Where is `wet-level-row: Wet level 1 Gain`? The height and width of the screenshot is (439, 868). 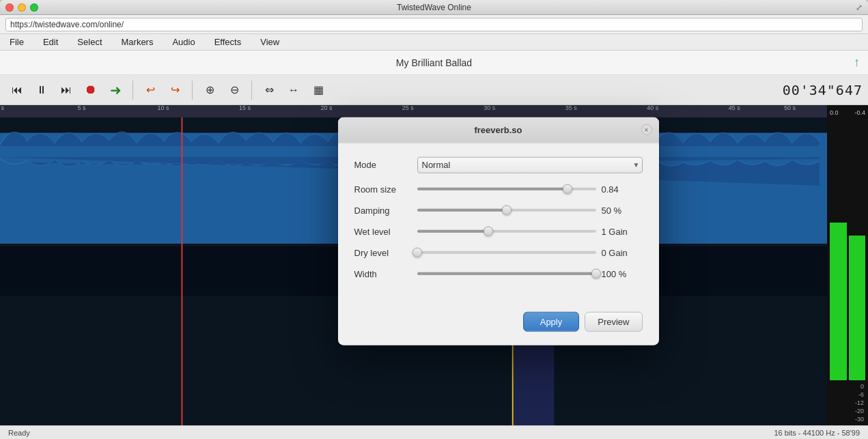 wet-level-row: Wet level 1 Gain is located at coordinates (499, 231).